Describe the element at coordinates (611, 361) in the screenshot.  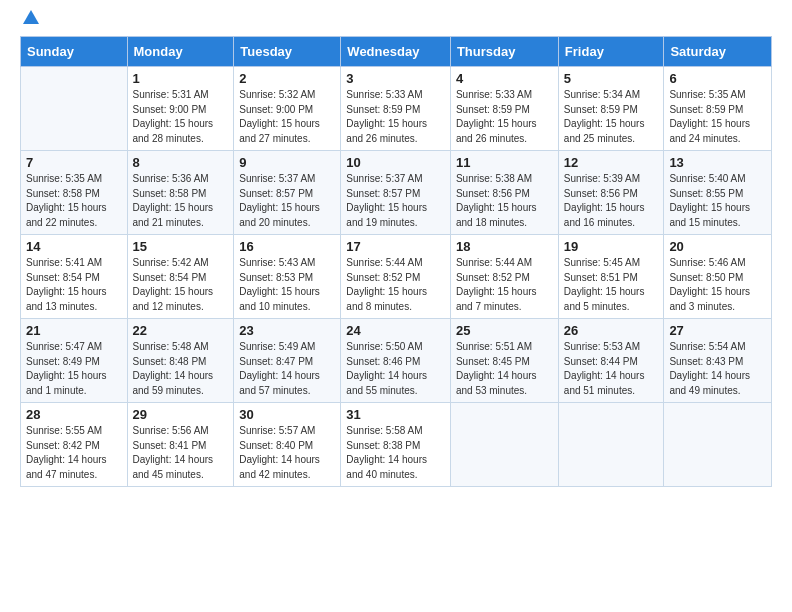
I see `calendar-cell: 26Sunrise: 5:53 AM Sunset: 8:44 PM Dayli…` at that location.